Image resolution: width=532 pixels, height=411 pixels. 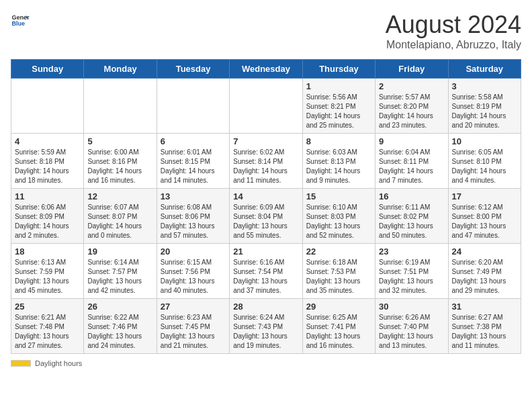 I want to click on day-number: 31, so click(x=485, y=306).